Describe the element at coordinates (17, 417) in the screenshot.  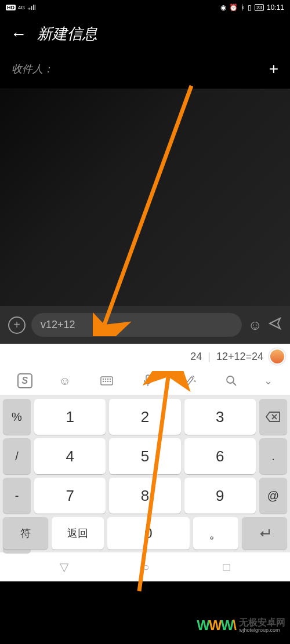
I see `key-percent: %` at that location.